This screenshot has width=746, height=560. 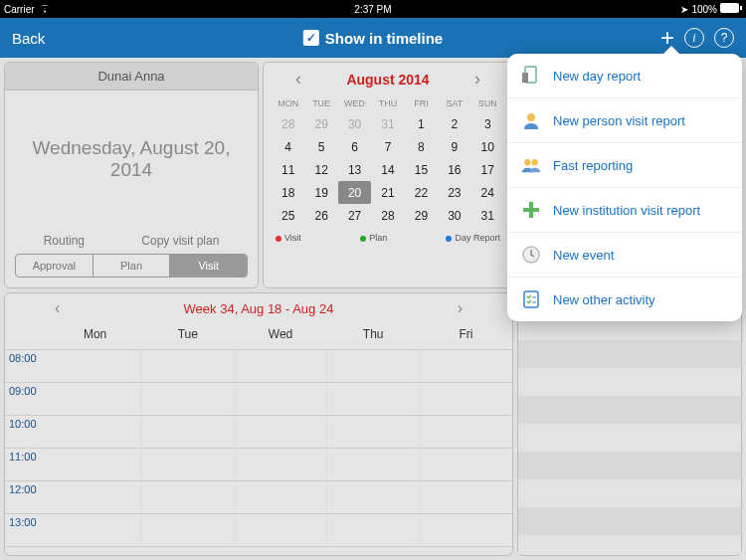 I want to click on legend-visit: Visit, so click(x=288, y=238).